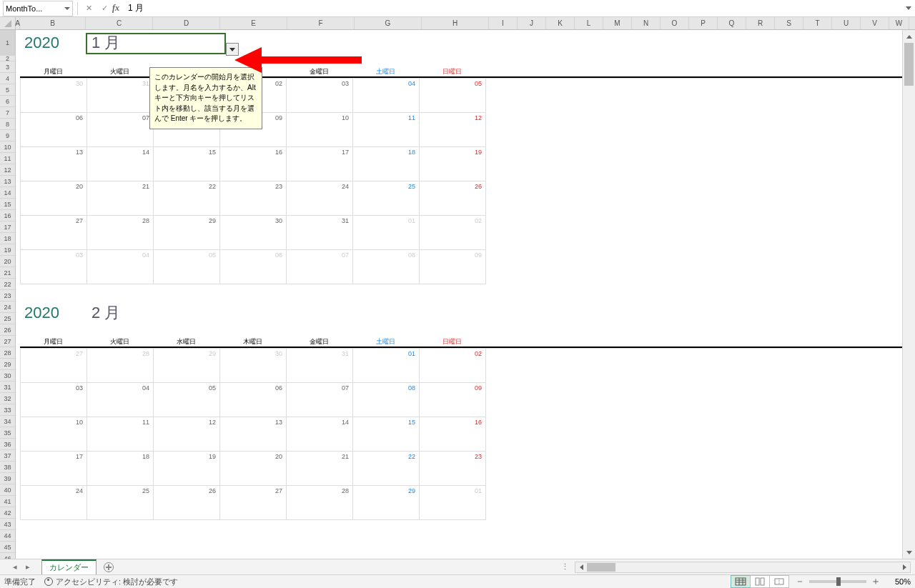 This screenshot has width=915, height=588. Describe the element at coordinates (386, 96) in the screenshot. I see `day-cell: 04` at that location.